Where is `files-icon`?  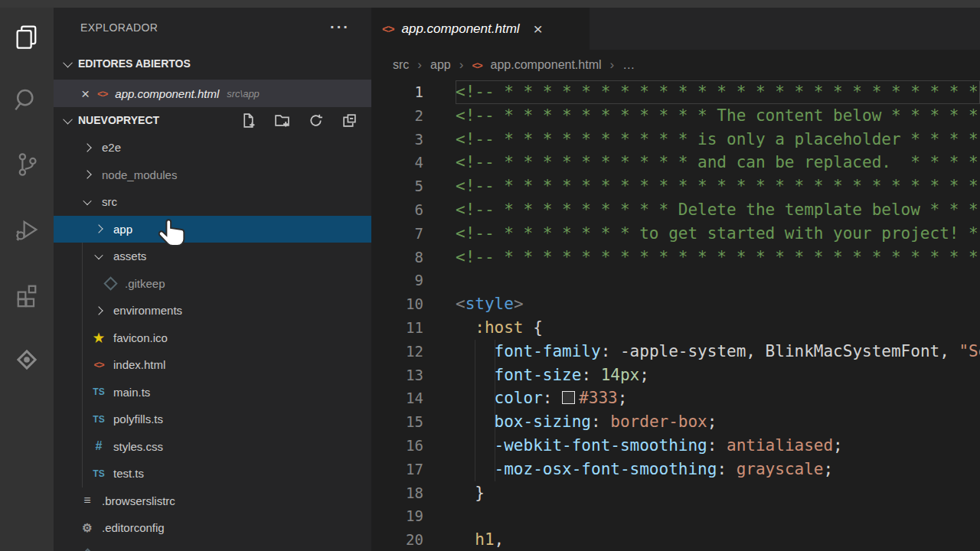
files-icon is located at coordinates (27, 37).